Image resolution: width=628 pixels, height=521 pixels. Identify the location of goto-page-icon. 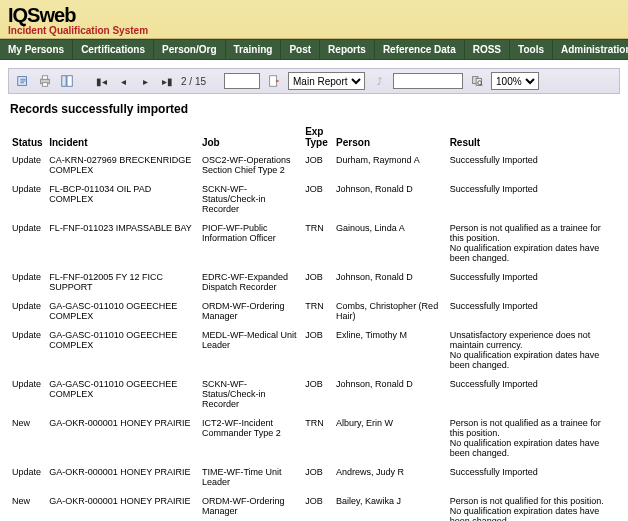
(274, 81).